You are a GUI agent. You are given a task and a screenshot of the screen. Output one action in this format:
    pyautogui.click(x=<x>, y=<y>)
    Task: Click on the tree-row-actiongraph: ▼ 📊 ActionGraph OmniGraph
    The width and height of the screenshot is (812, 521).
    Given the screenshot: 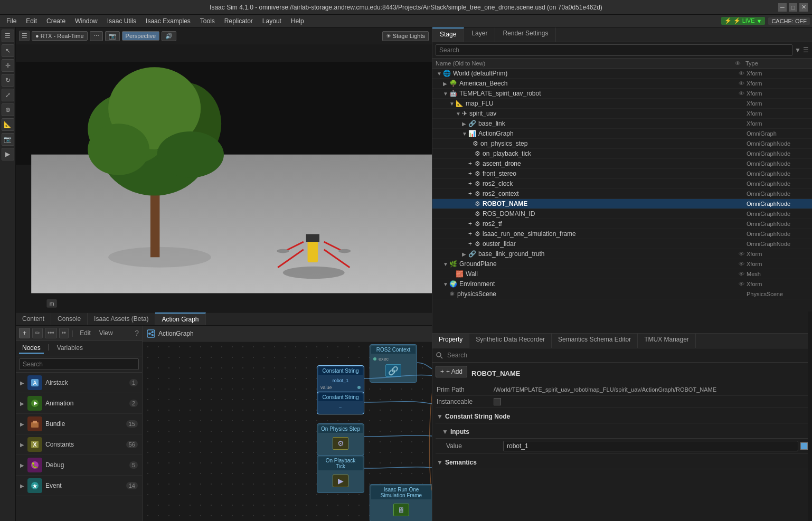 What is the action you would take?
    pyautogui.click(x=622, y=134)
    